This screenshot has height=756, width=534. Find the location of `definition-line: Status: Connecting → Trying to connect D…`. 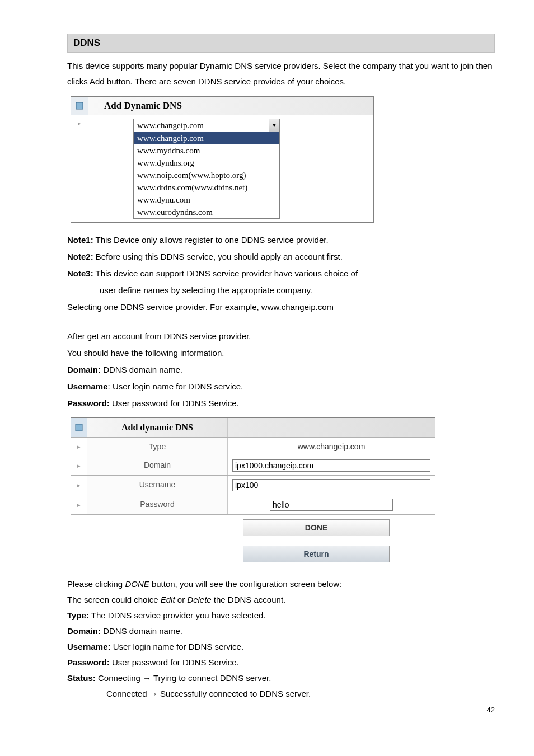

definition-line: Status: Connecting → Trying to connect D… is located at coordinates (281, 678).